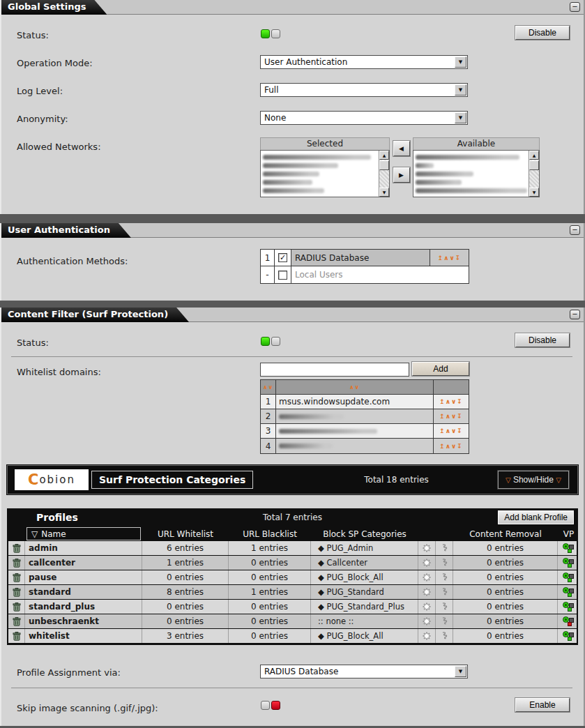  I want to click on available-networks-list: ▲ ▼, so click(476, 174).